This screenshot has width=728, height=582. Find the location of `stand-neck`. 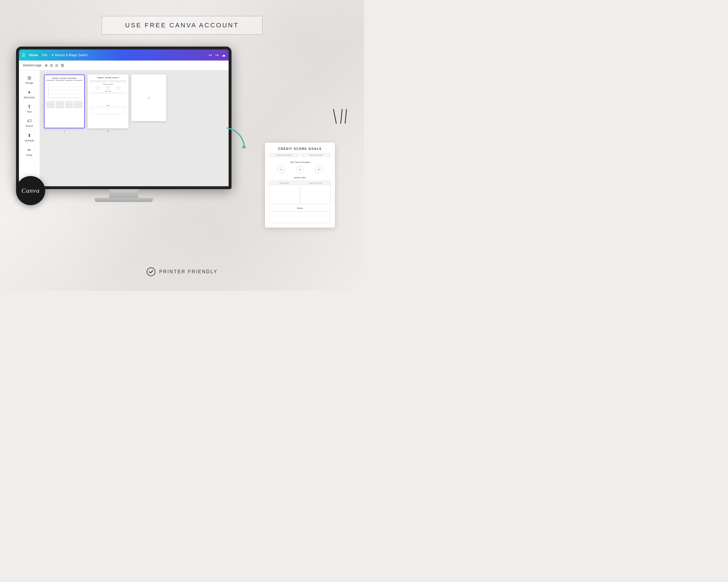

stand-neck is located at coordinates (124, 194).